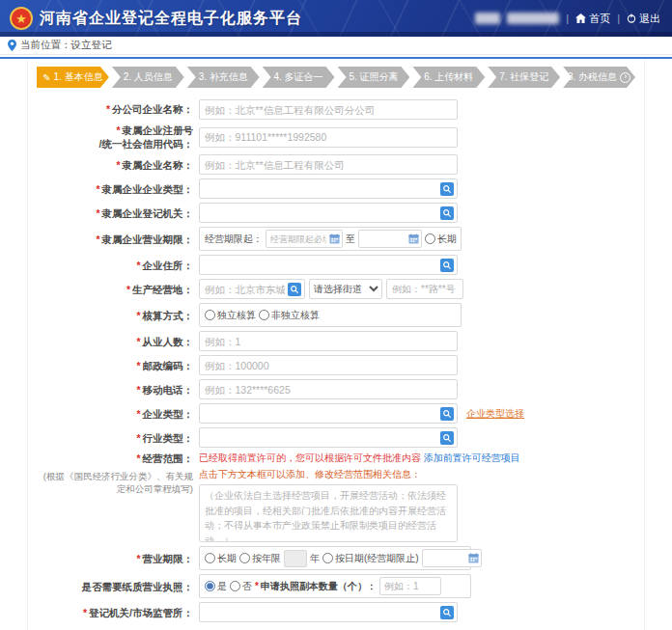 This screenshot has width=672, height=630. What do you see at coordinates (523, 77) in the screenshot?
I see `step-tab-social-security: 7. 社保登记` at bounding box center [523, 77].